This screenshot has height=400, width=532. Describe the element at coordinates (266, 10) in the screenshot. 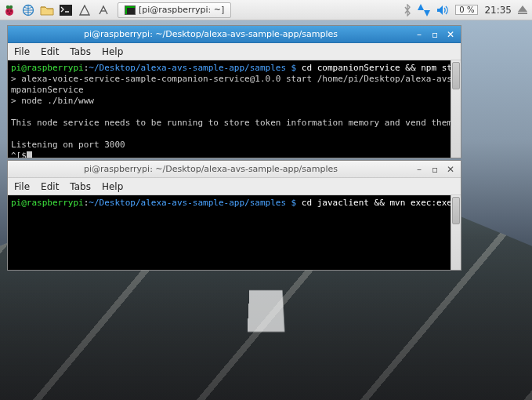

I see `taskbar: [pi@raspberrypi: ~] 0 % 21:35` at that location.